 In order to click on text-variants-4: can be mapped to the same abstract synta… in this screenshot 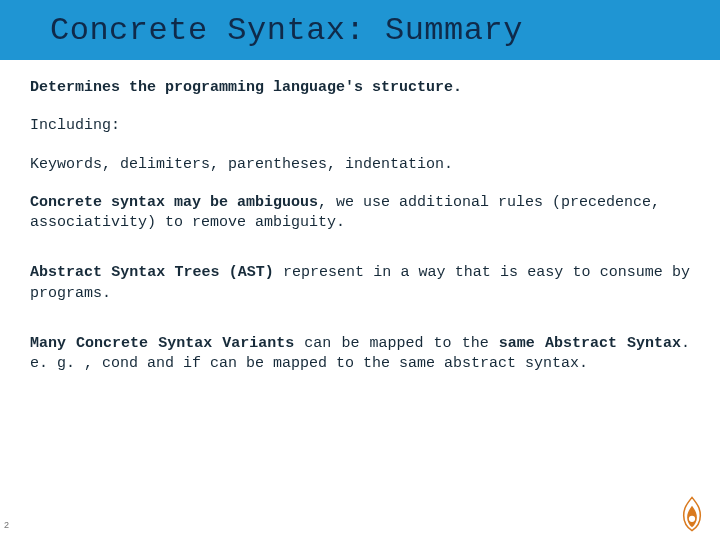, I will do `click(394, 364)`.